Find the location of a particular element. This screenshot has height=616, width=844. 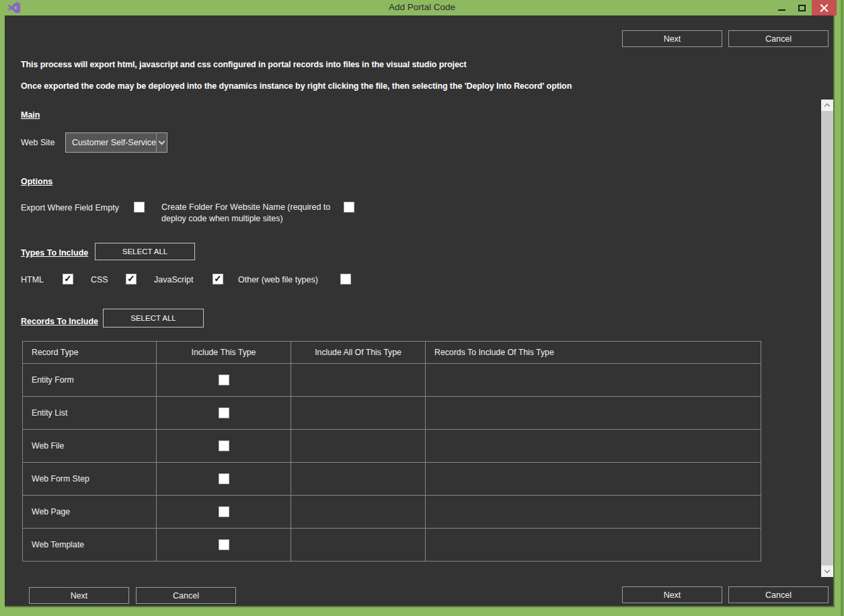

main-section-heading: Main is located at coordinates (30, 115).